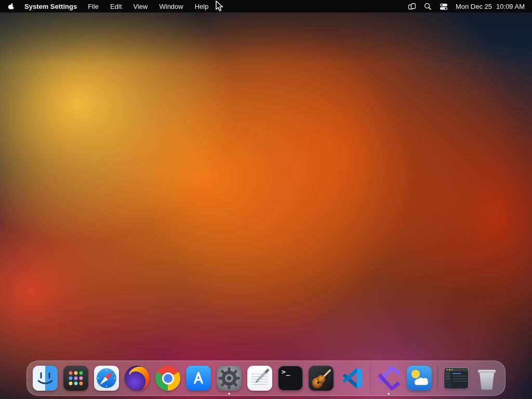 The image size is (532, 399). Describe the element at coordinates (260, 378) in the screenshot. I see `textedit-icon` at that location.